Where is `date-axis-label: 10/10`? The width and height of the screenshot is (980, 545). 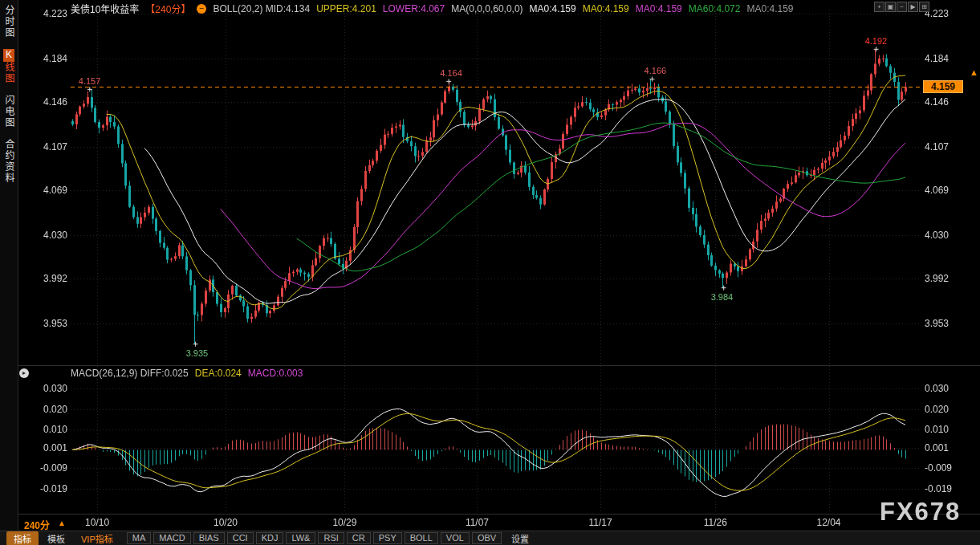
date-axis-label: 10/10 is located at coordinates (97, 523).